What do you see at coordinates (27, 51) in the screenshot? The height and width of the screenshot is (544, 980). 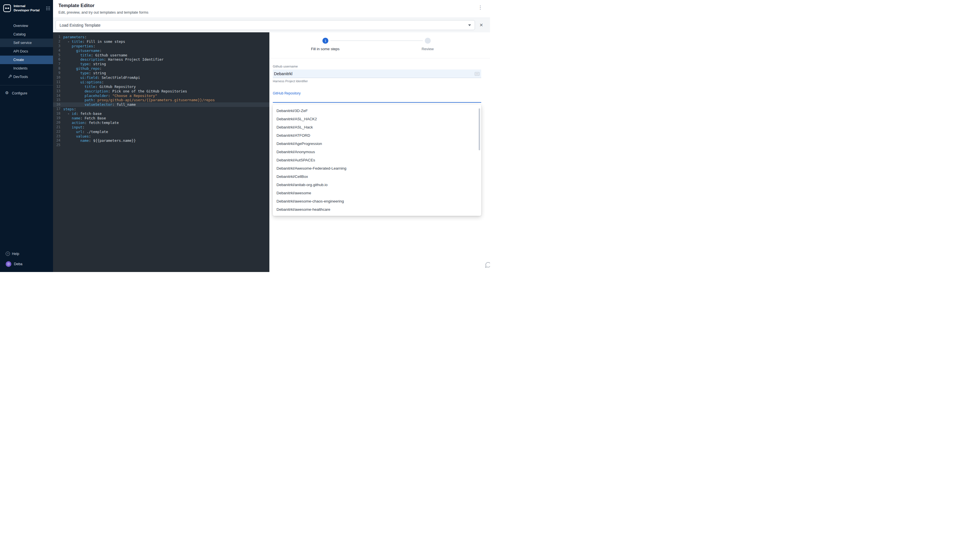 I see `sidebar-item-api-docs: API Docs` at bounding box center [27, 51].